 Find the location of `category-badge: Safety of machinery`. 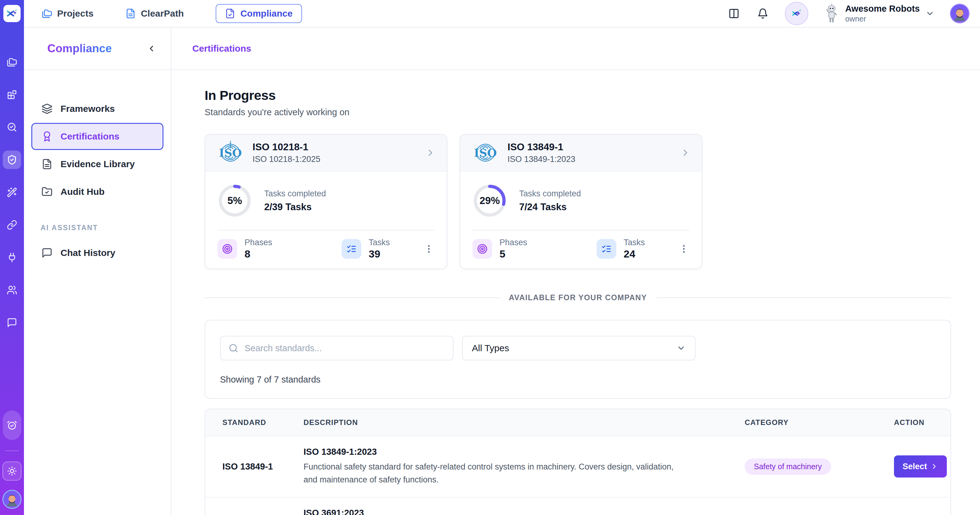

category-badge: Safety of machinery is located at coordinates (788, 467).